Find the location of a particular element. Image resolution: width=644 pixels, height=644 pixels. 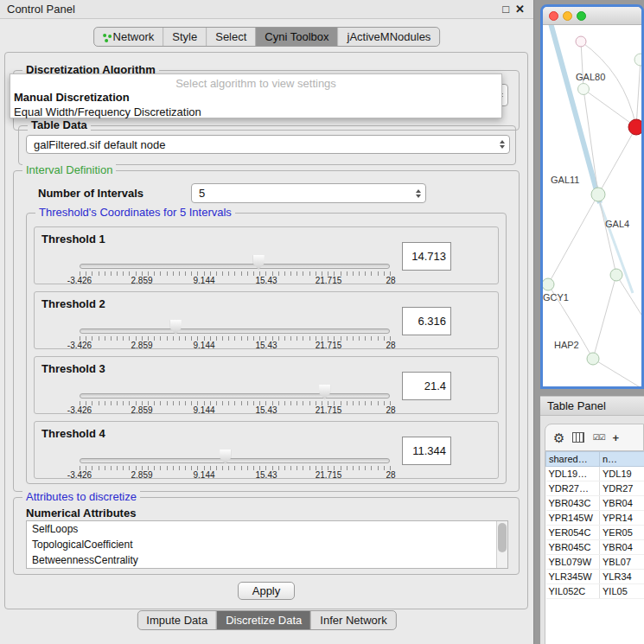

nodes is located at coordinates (592, 201).